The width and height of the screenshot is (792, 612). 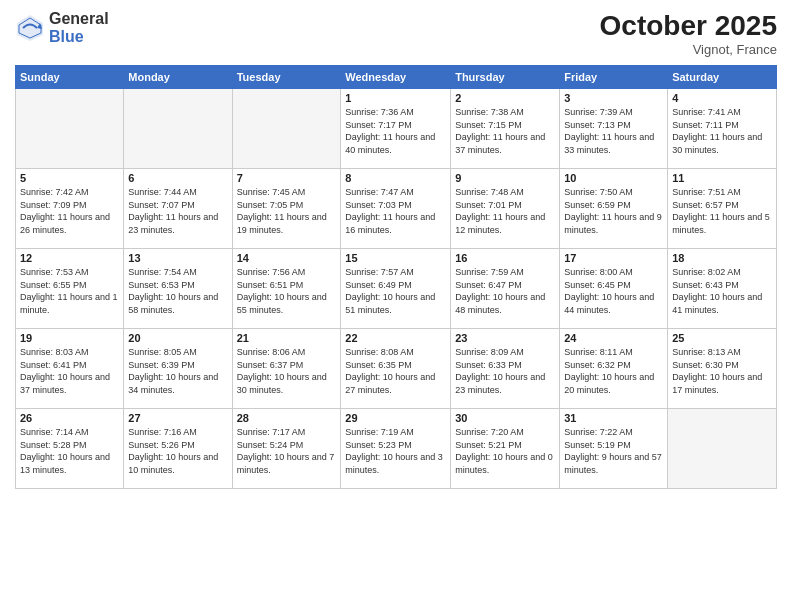 What do you see at coordinates (79, 37) in the screenshot?
I see `logo-blue-text: Blue` at bounding box center [79, 37].